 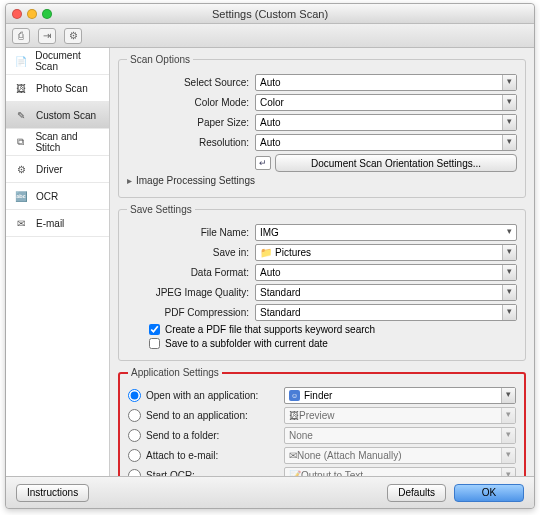 I want to click on attach-email-dropdown: ✉ None (Attach Manually), so click(x=400, y=456).